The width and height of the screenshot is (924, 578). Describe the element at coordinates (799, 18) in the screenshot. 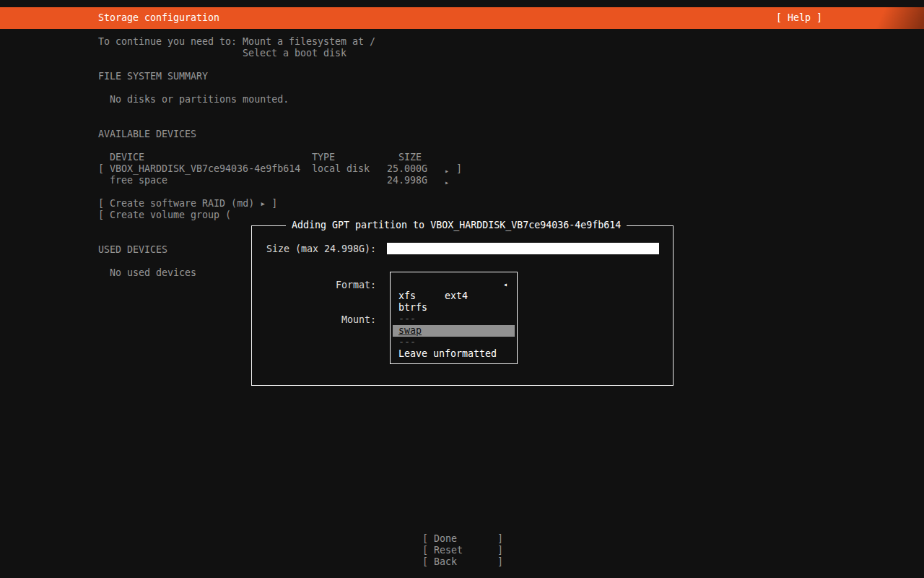

I see `help-button: [ Help ]` at that location.